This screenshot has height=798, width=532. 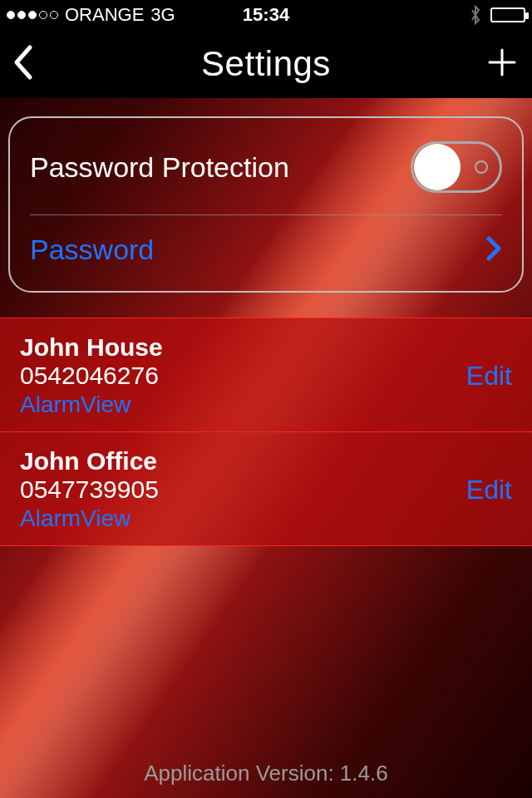 What do you see at coordinates (32, 15) in the screenshot?
I see `signal-strength-icon` at bounding box center [32, 15].